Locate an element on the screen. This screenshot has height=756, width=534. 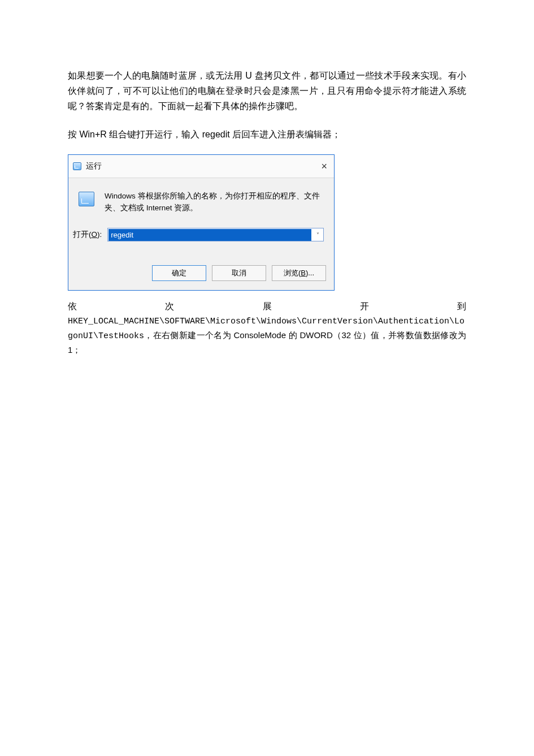
dialog-titlebar: 运行 × is located at coordinates (201, 167).